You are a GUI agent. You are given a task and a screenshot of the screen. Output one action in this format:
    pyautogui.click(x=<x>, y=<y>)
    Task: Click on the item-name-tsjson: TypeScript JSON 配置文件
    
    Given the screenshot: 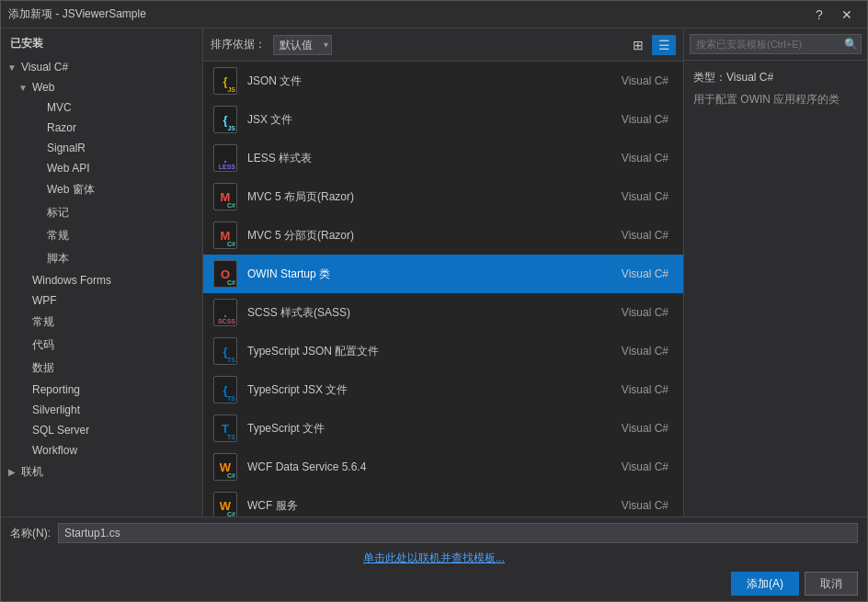 What is the action you would take?
    pyautogui.click(x=434, y=351)
    